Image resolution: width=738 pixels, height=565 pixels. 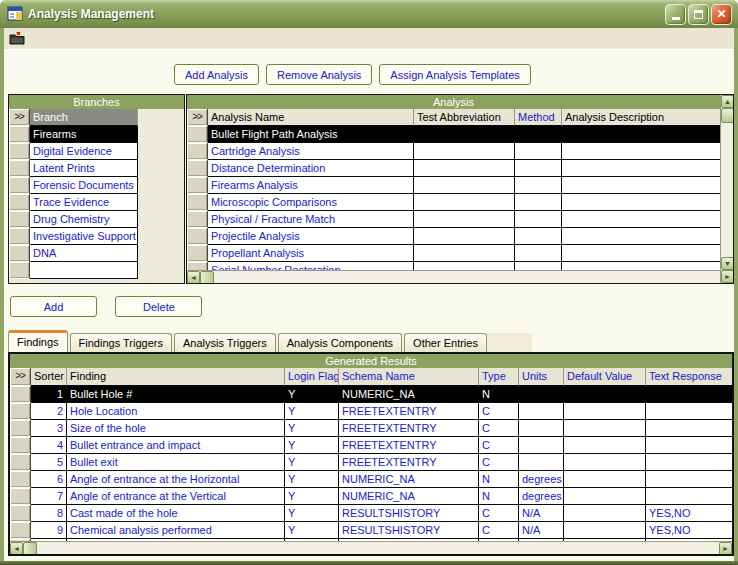 I want to click on tab-findings-triggers: Findings Triggers, so click(x=121, y=342).